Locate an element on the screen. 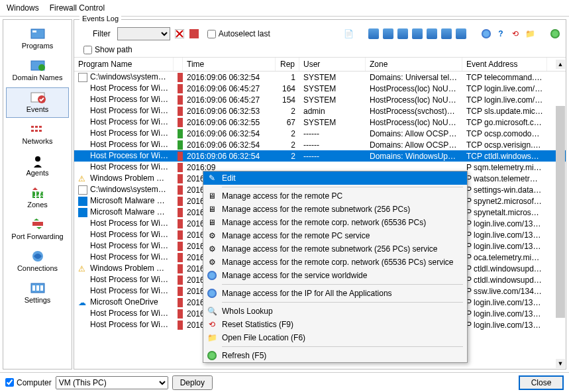  scroll-down-arrow: ▼ is located at coordinates (560, 364).